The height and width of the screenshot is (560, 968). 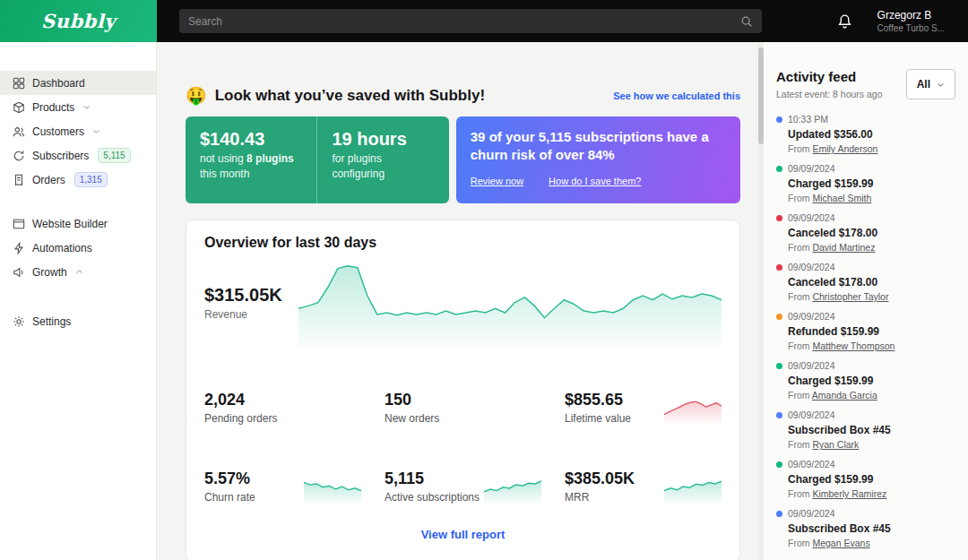 I want to click on sidebar-item-settings: Settings, so click(x=78, y=321).